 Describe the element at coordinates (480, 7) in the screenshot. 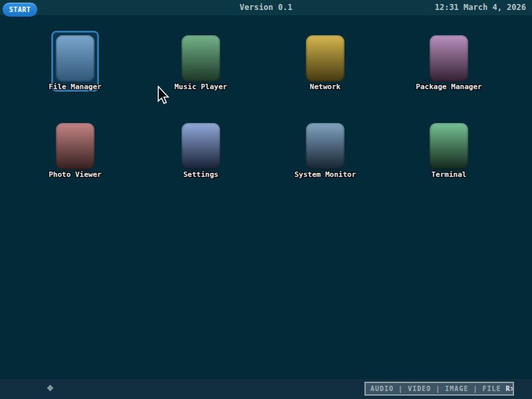

I see `clock-label: 12:31 March 4, 2026` at that location.